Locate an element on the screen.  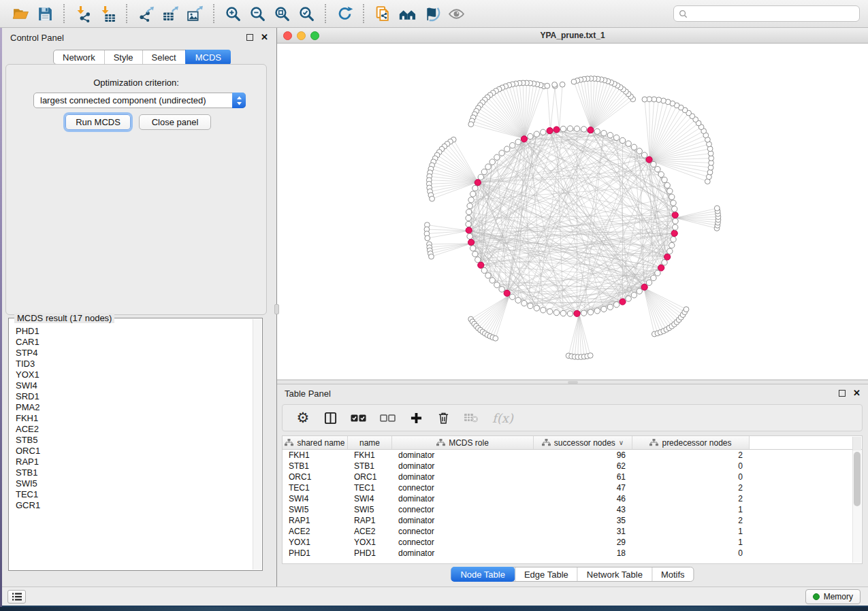
mcds-result-item: STB5 is located at coordinates (133, 440).